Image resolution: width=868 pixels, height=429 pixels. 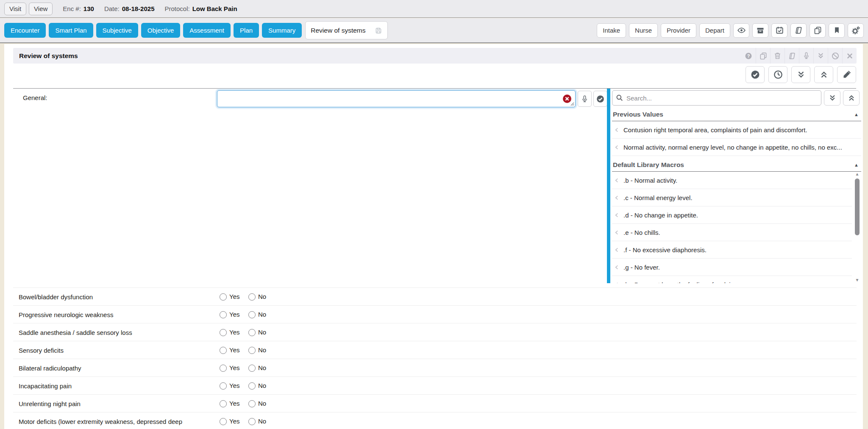 What do you see at coordinates (856, 31) in the screenshot?
I see `settings-button` at bounding box center [856, 31].